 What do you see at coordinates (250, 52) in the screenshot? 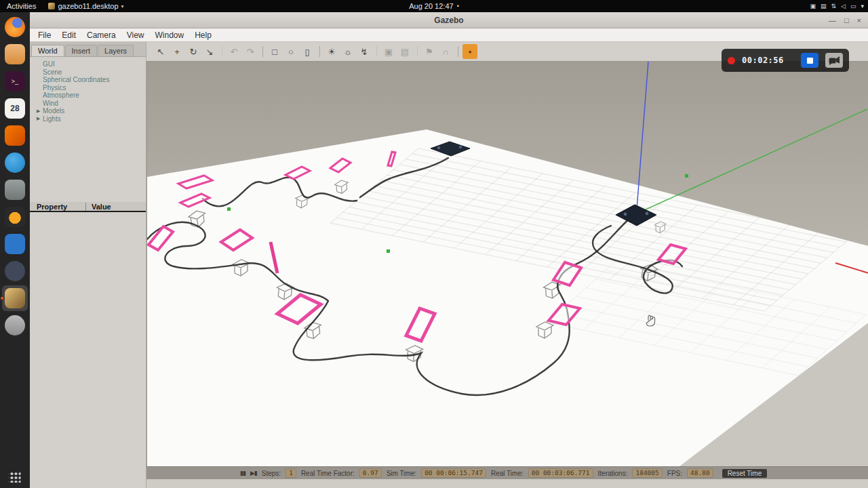
I see `redo-icon: ↷` at bounding box center [250, 52].